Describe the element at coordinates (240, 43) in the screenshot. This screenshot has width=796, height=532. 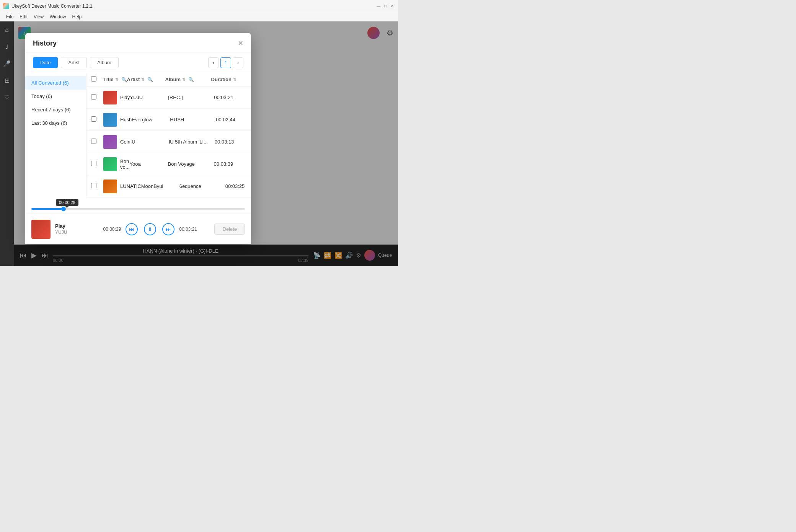
I see `dialog-close-button: ✕` at that location.